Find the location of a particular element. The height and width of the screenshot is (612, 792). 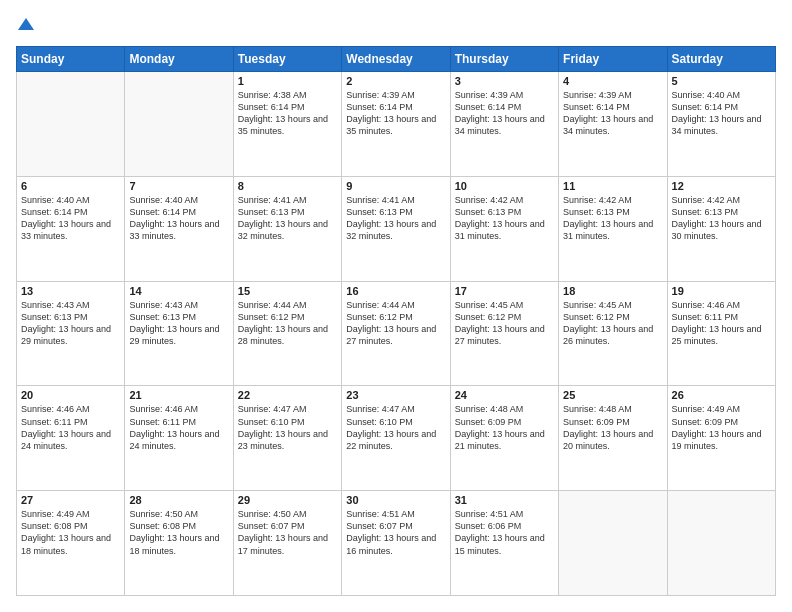

day-number: 12 is located at coordinates (722, 186).